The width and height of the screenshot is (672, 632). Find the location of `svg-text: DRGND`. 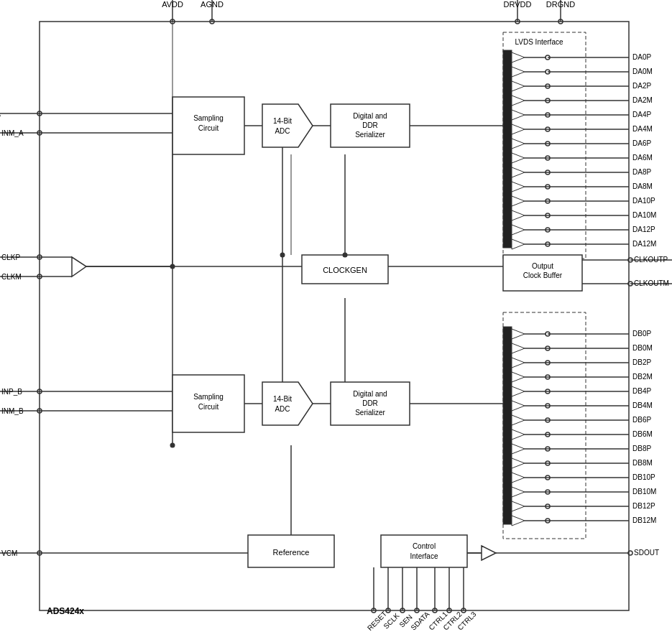

svg-text: DRGND is located at coordinates (561, 4).